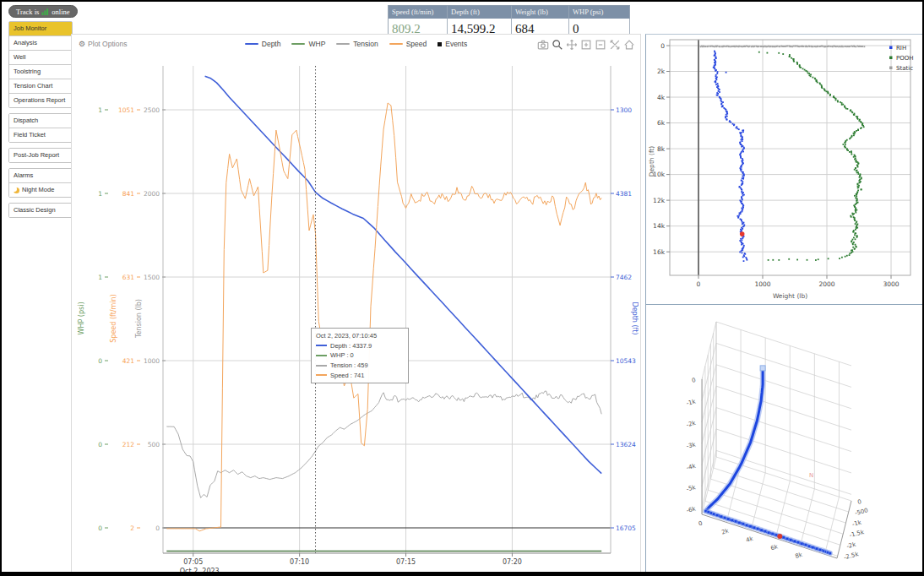  I want to click on svg-text: 07:05, so click(193, 562).